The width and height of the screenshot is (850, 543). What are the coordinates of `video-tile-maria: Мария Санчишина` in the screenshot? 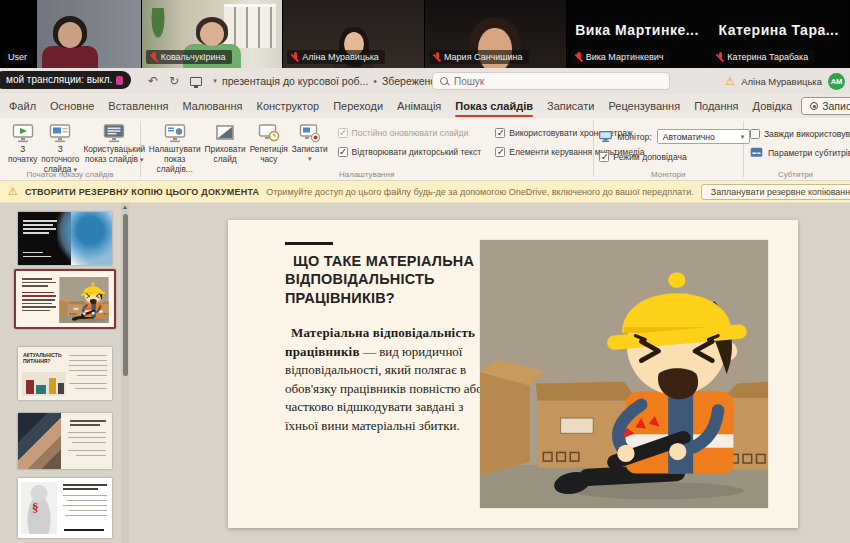 It's located at (496, 34).